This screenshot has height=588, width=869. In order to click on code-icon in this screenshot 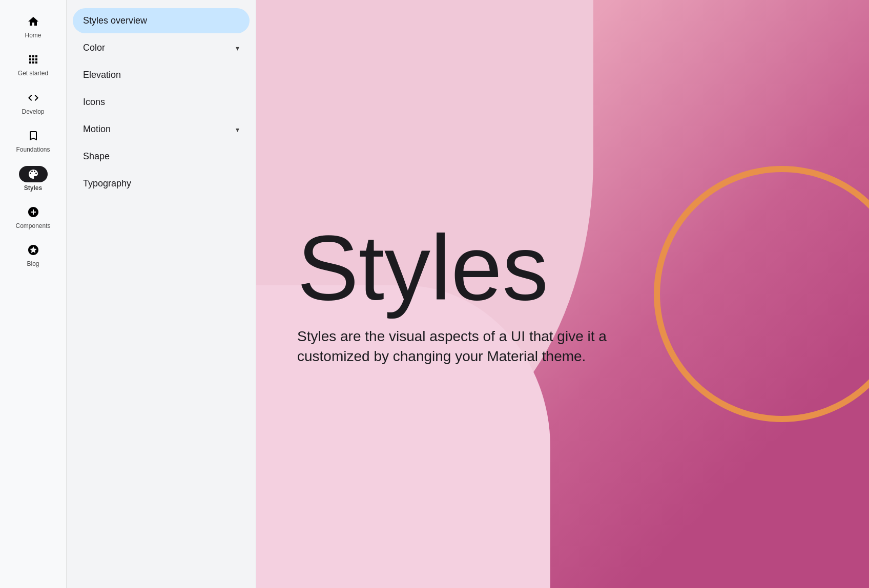, I will do `click(33, 98)`.